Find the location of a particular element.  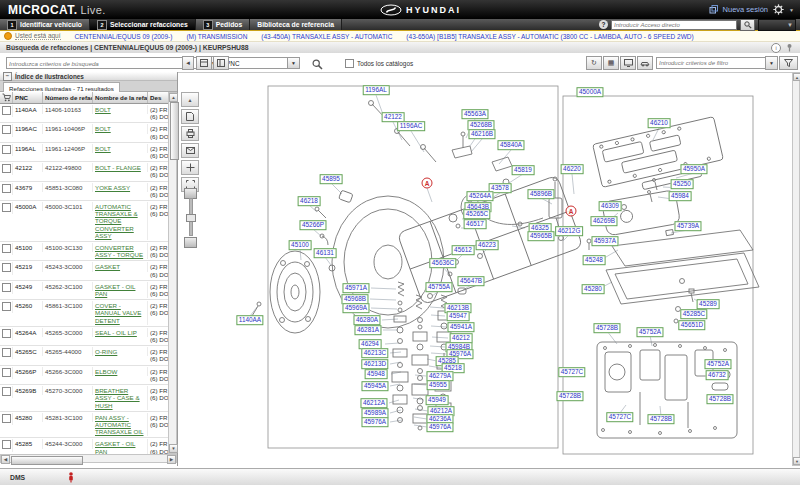

shortcut-search-button is located at coordinates (748, 25).